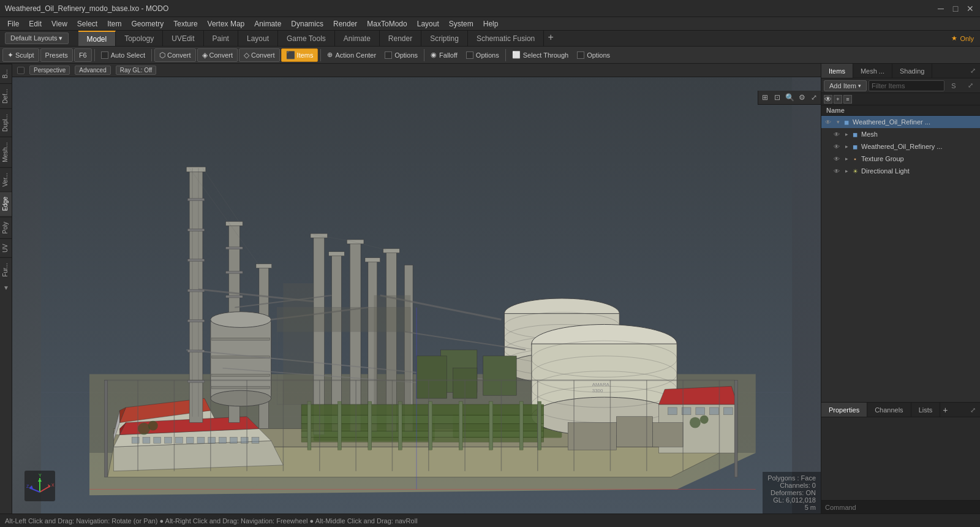 This screenshot has width=980, height=527. I want to click on visibility-icon-texture: 👁, so click(837, 159).